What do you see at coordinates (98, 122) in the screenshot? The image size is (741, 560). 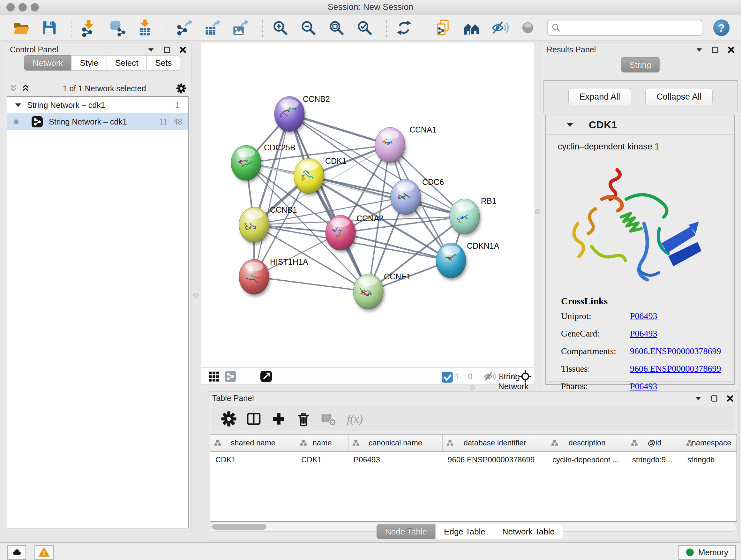 I see `network-row-selected: String Network – cdk1 11 48` at bounding box center [98, 122].